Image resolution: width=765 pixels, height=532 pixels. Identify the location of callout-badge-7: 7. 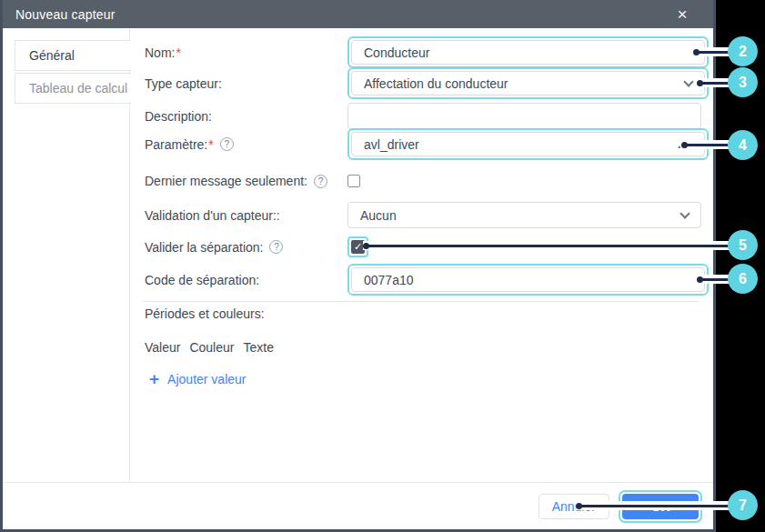
(742, 506).